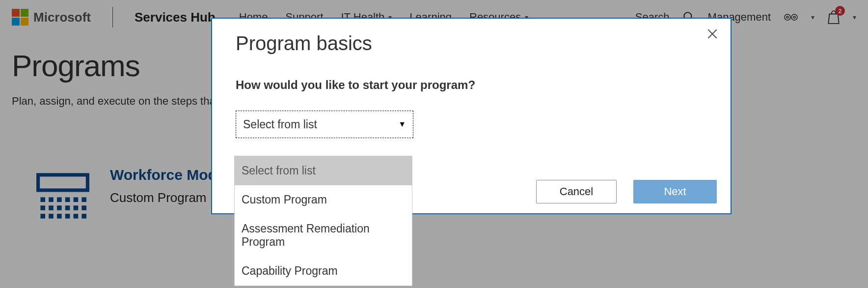  Describe the element at coordinates (323, 221) in the screenshot. I see `program-start-dropdown: Select from list Custom Program Assessme…` at that location.